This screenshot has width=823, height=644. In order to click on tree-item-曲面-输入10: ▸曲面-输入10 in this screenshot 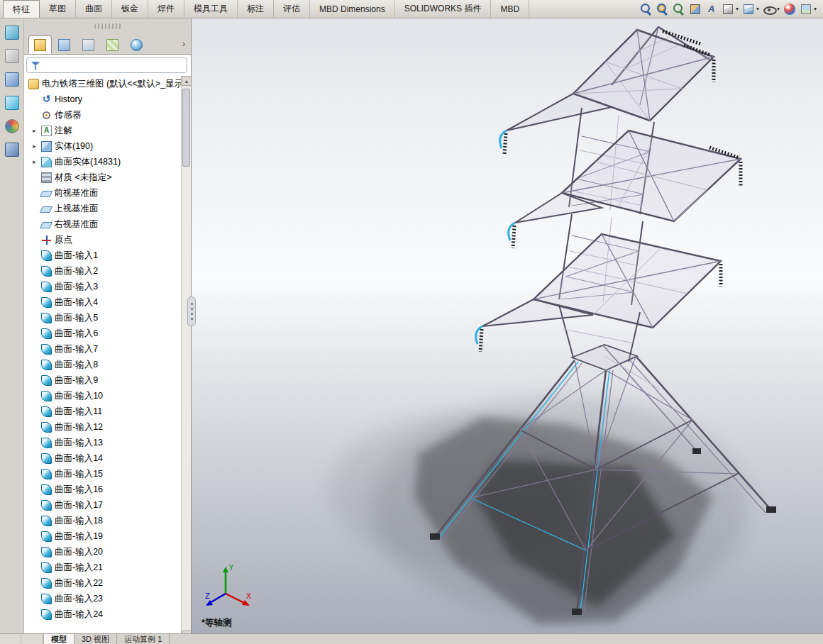, I will do `click(102, 396)`.